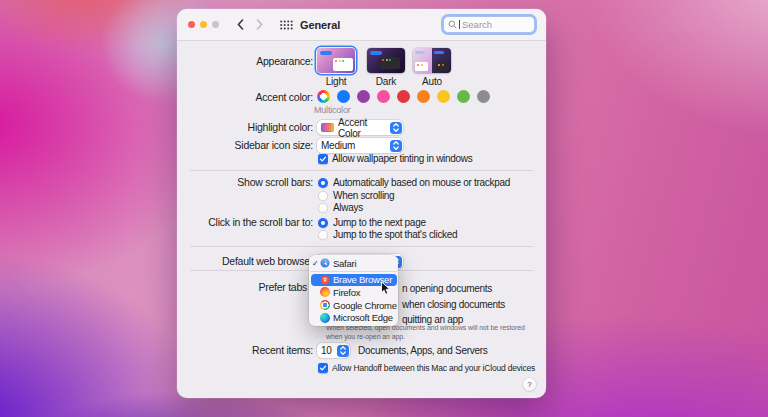 The width and height of the screenshot is (768, 417). What do you see at coordinates (245, 128) in the screenshot?
I see `highlight-color-label: Highlight color:` at bounding box center [245, 128].